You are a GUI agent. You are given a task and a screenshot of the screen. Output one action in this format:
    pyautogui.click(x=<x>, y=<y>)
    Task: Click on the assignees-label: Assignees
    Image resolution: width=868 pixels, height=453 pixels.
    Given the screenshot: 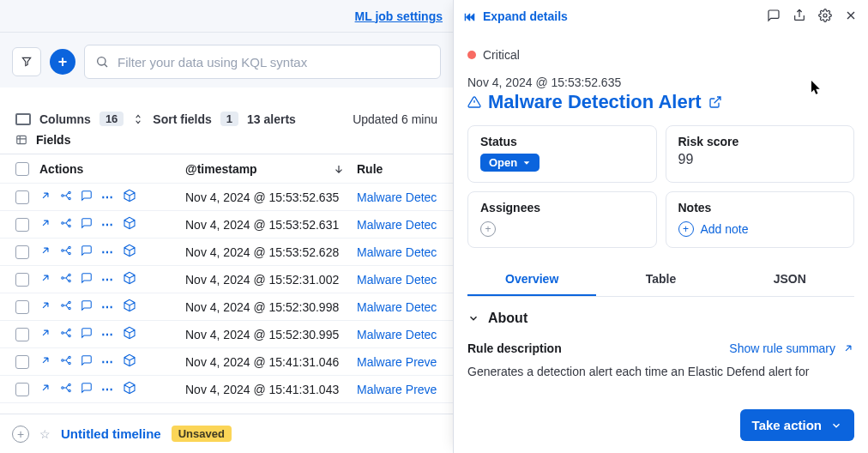 What is the action you would take?
    pyautogui.click(x=563, y=208)
    